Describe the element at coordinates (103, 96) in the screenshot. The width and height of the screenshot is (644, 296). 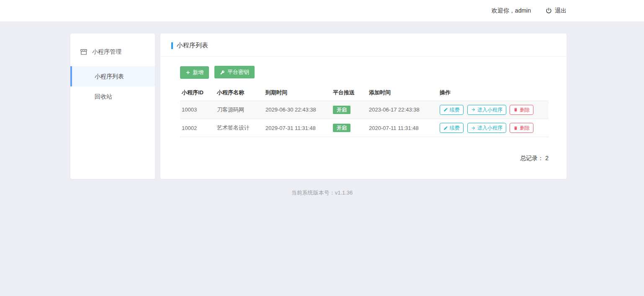
I see `sidebar-item-label: 回收站` at that location.